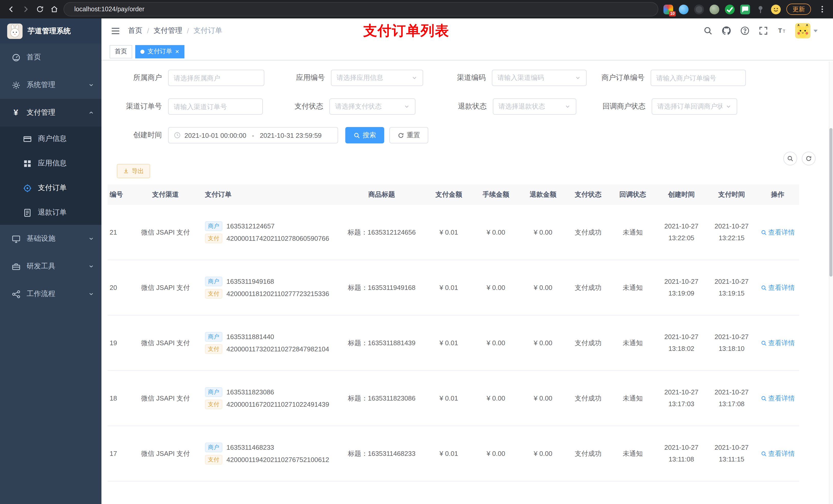 The image size is (833, 504). Describe the element at coordinates (51, 113) in the screenshot. I see `sidebar-item-payment: ¥ 支付管理` at that location.